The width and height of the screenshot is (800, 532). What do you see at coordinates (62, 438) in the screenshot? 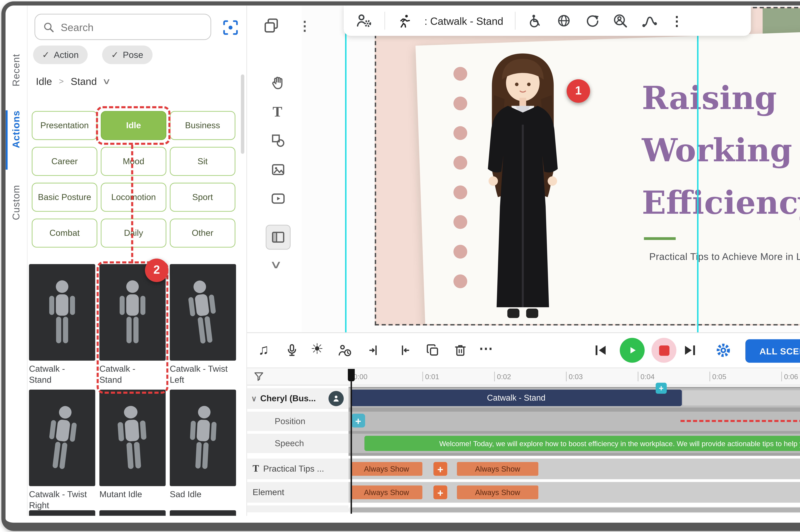
I see `thumbnail-catwalk-twist-right` at bounding box center [62, 438].